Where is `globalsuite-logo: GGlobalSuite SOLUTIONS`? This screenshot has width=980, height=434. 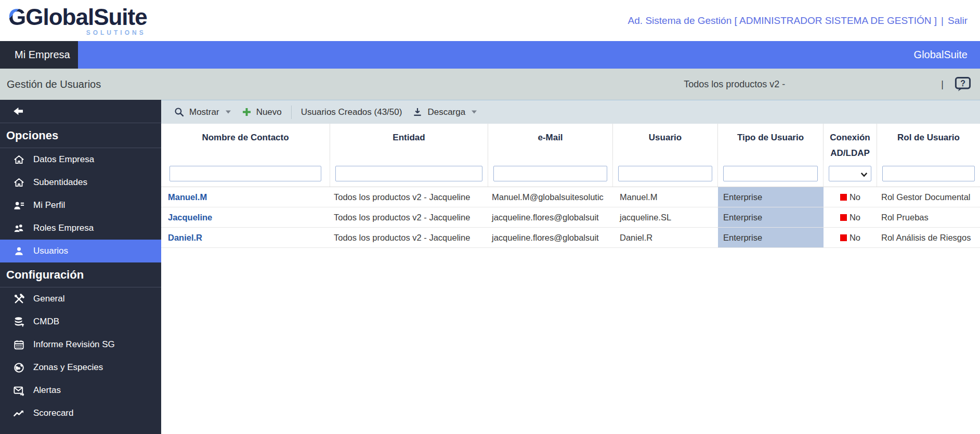 globalsuite-logo: GGlobalSuite SOLUTIONS is located at coordinates (78, 21).